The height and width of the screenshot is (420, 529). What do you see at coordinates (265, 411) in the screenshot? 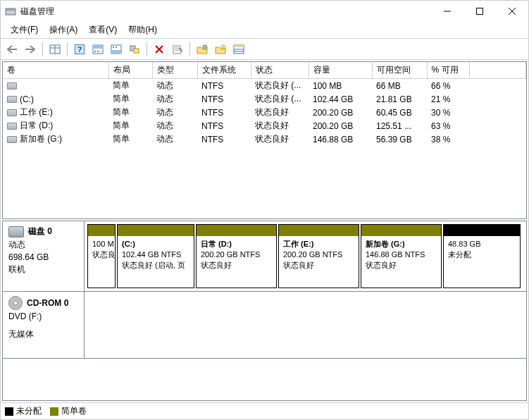
I see `legend-bar: 未分配 简单卷` at bounding box center [265, 411].